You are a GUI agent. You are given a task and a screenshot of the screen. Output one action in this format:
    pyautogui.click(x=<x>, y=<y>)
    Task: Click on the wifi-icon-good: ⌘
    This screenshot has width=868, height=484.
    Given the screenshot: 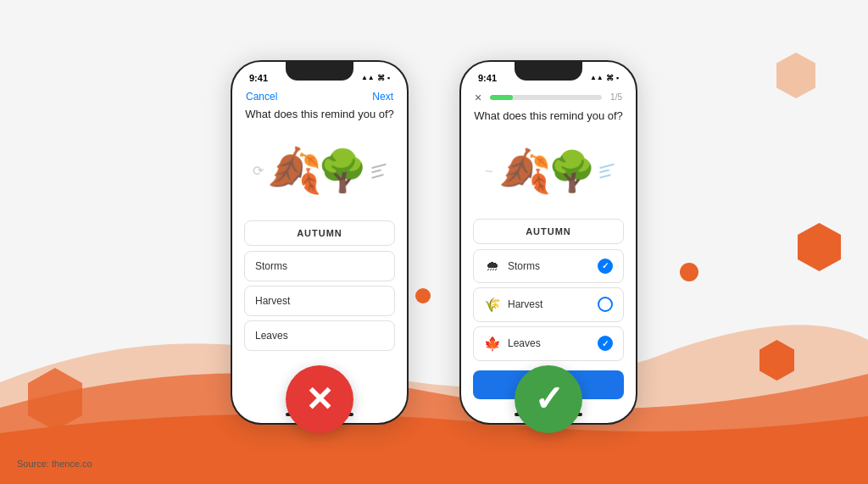 What is the action you would take?
    pyautogui.click(x=610, y=78)
    